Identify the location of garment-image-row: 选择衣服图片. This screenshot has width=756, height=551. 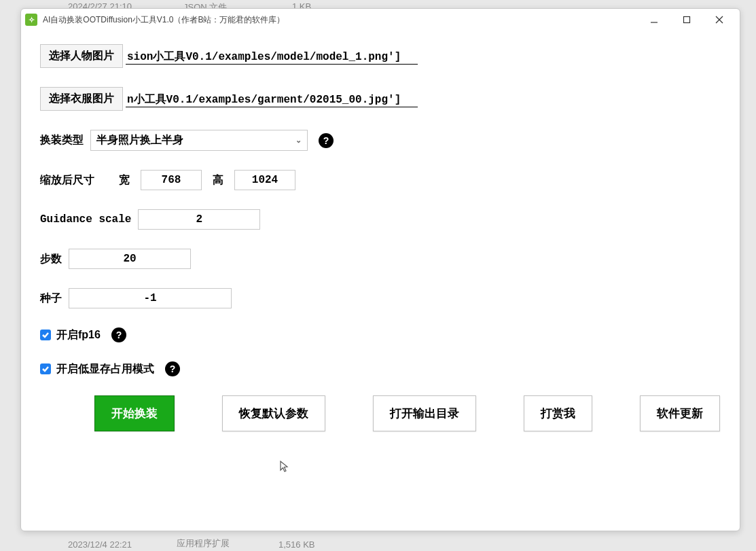
(380, 99).